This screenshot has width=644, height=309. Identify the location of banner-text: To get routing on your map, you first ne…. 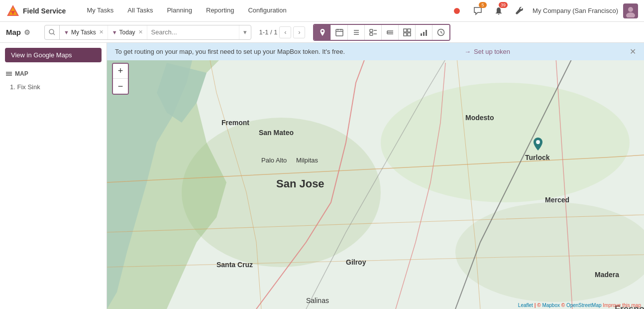
(230, 52).